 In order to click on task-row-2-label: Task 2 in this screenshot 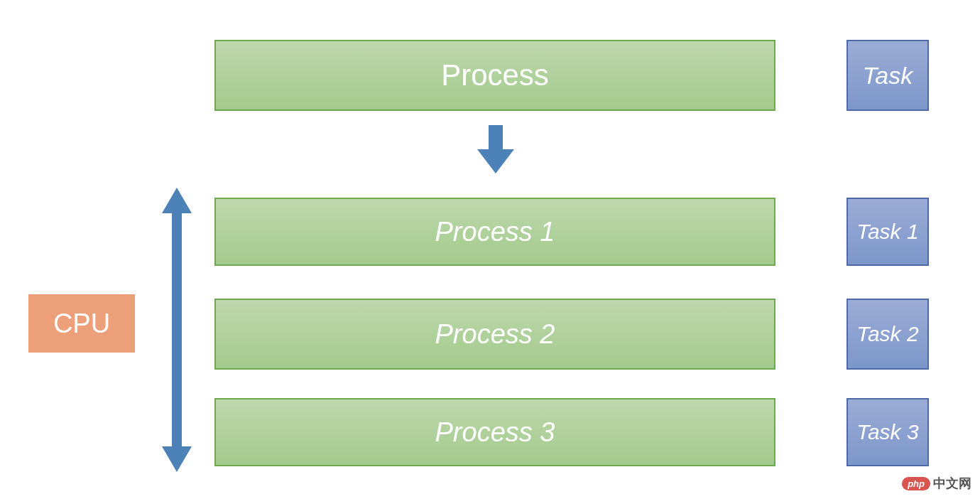, I will do `click(888, 334)`.